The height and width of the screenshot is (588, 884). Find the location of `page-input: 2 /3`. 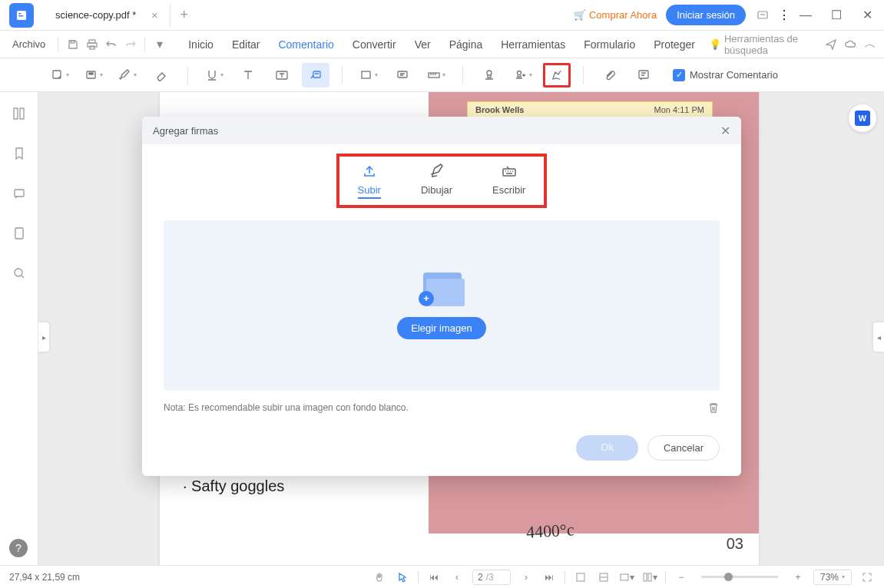

page-input: 2 /3 is located at coordinates (492, 577).